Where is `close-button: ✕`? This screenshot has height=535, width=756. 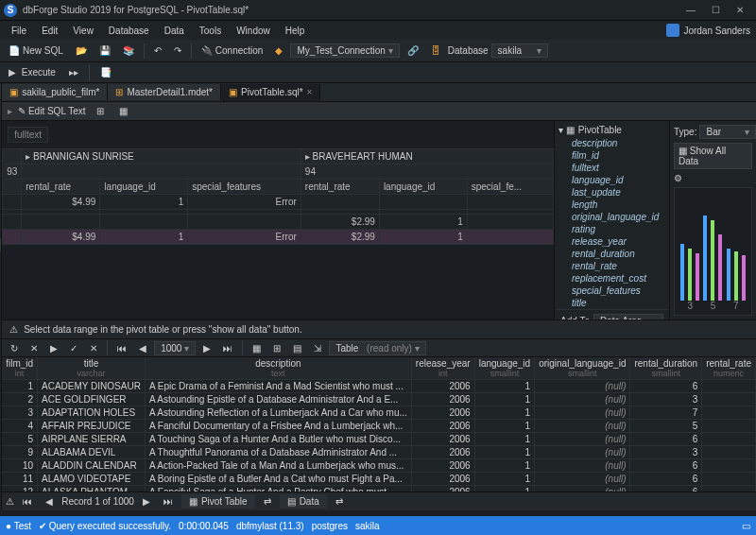
close-button: ✕ is located at coordinates (740, 10).